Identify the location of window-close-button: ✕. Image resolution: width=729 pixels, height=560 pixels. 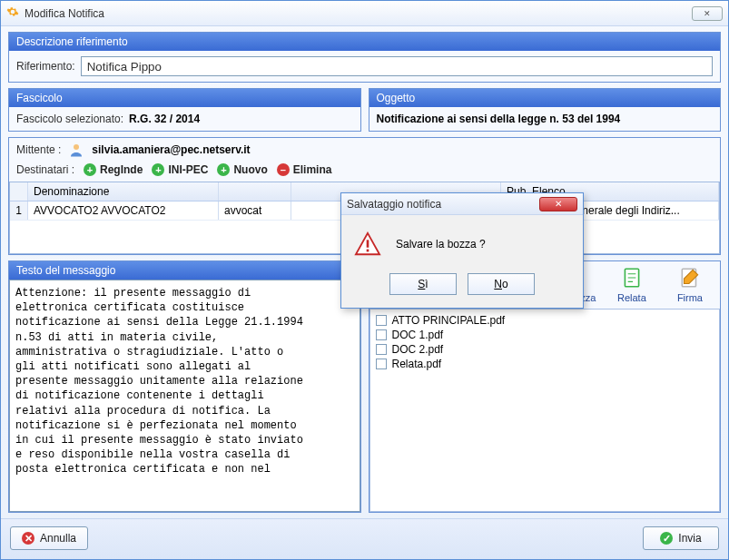
(707, 14).